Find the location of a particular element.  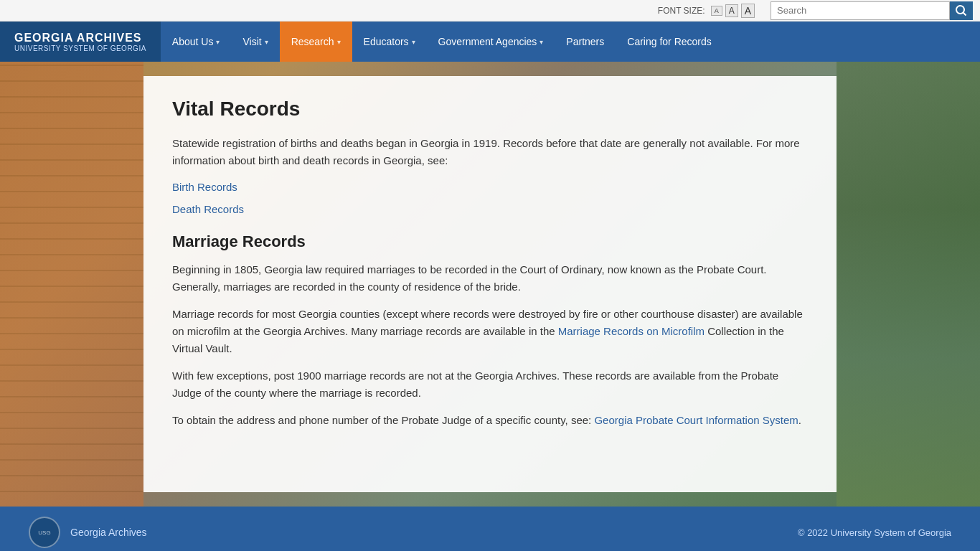

nav-item-research: Research ▾ is located at coordinates (316, 42).